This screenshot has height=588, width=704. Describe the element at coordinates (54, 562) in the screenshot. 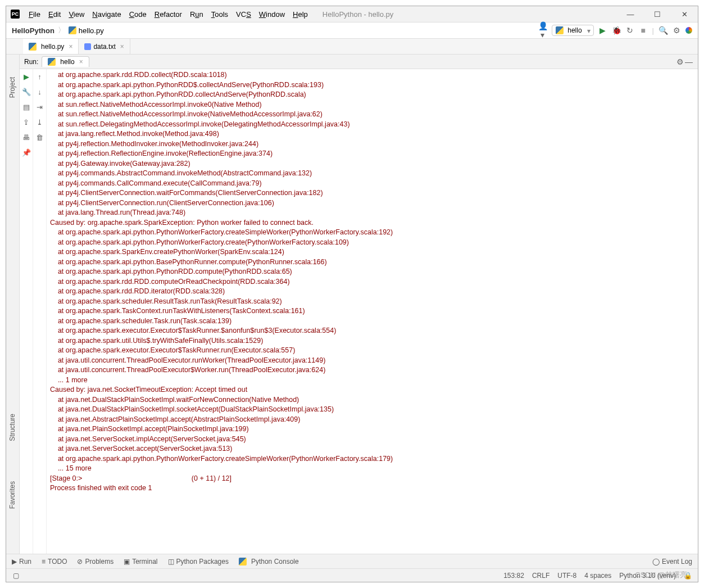

I see `tool-todo: ≡ TODO` at that location.